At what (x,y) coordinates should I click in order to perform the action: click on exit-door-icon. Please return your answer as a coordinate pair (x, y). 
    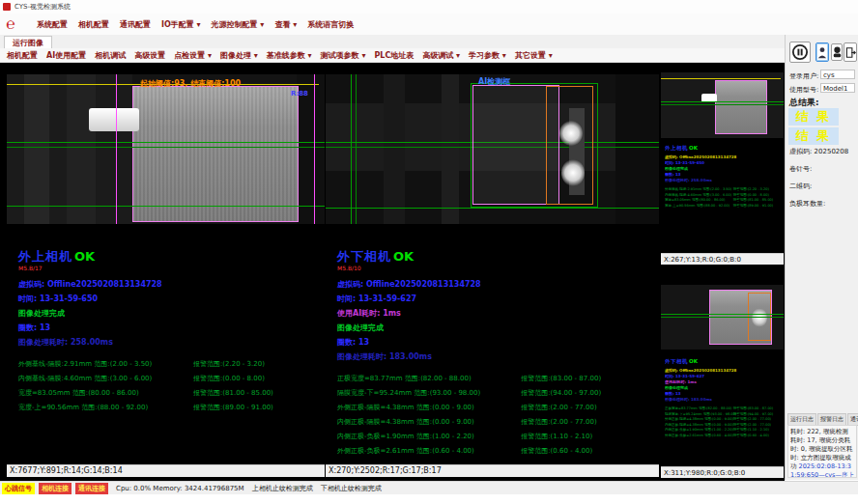
    Looking at the image, I should click on (850, 52).